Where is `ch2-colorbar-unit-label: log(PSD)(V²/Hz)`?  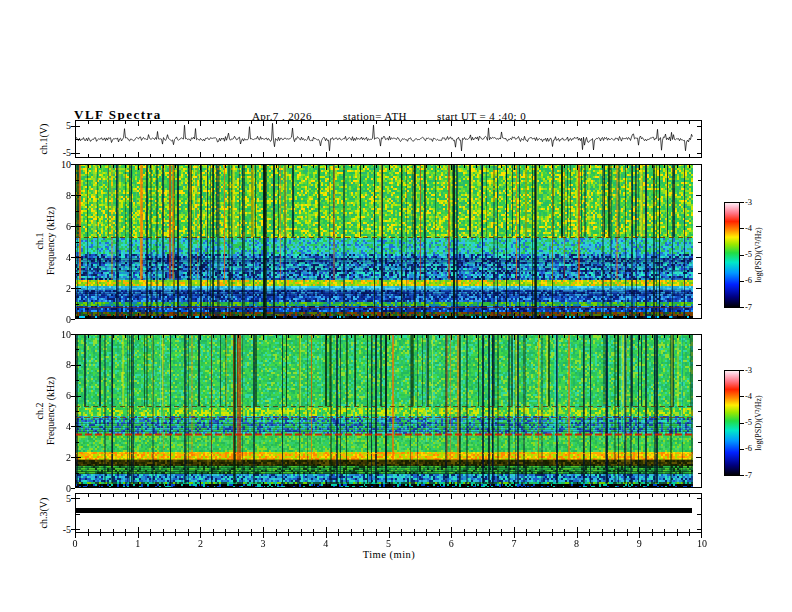 ch2-colorbar-unit-label: log(PSD)(V²/Hz) is located at coordinates (758, 422).